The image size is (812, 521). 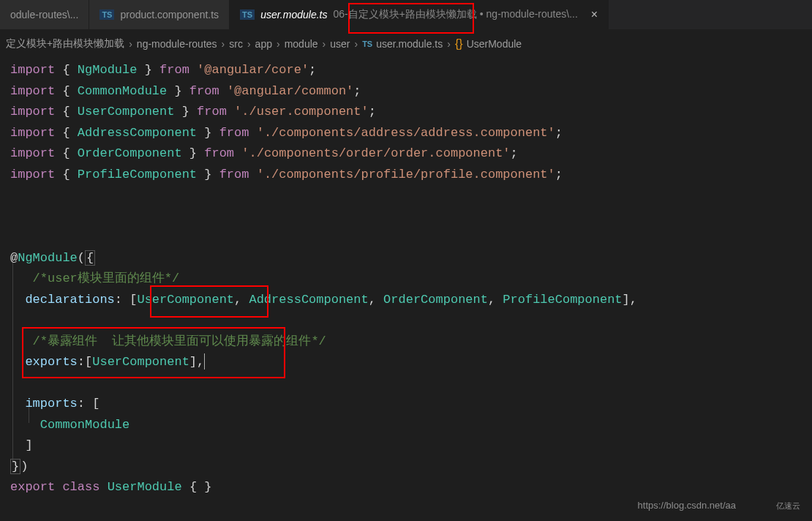 What do you see at coordinates (406, 154) in the screenshot?
I see `code-line: import { OrderComponent } from './compon…` at bounding box center [406, 154].